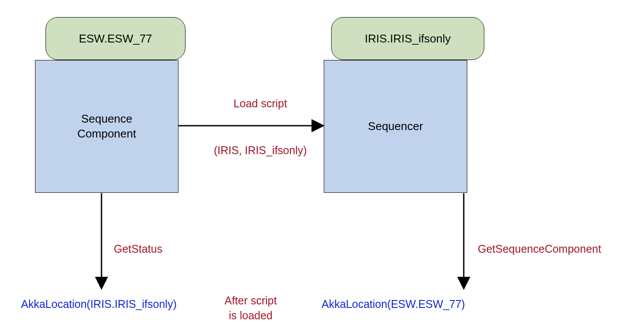 Image resolution: width=644 pixels, height=332 pixels. What do you see at coordinates (396, 126) in the screenshot?
I see `right-box: Sequencer` at bounding box center [396, 126].